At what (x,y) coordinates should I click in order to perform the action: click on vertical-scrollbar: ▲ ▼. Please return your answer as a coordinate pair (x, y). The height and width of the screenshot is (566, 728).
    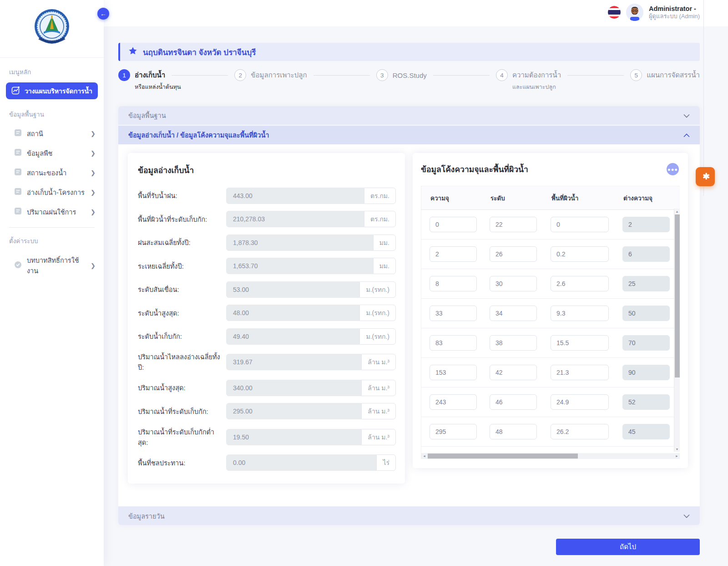
    Looking at the image, I should click on (677, 330).